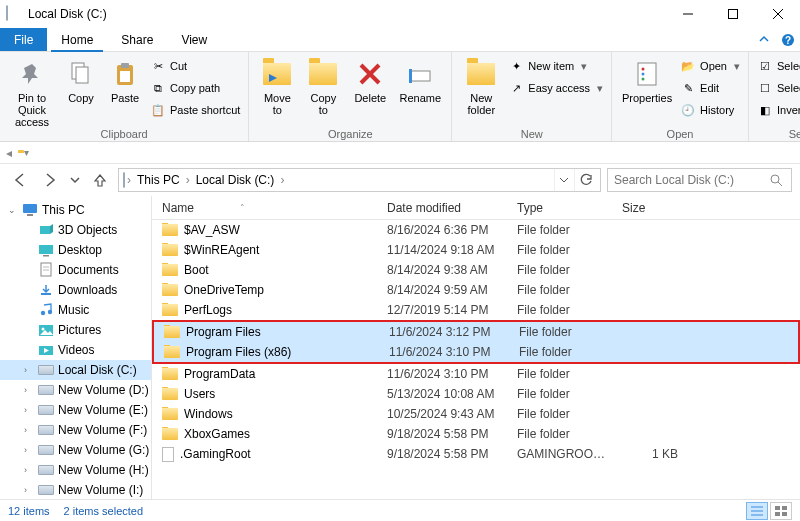 The height and width of the screenshot is (521, 800). I want to click on table-row: ProgramData11/6/2024 3:10 PMFile folder, so click(476, 374).